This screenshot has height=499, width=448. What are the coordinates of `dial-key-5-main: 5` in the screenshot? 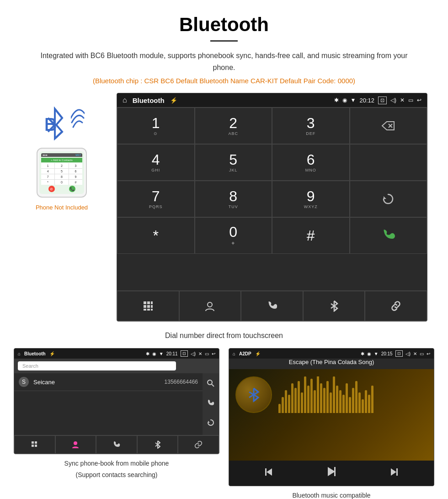 It's located at (233, 160).